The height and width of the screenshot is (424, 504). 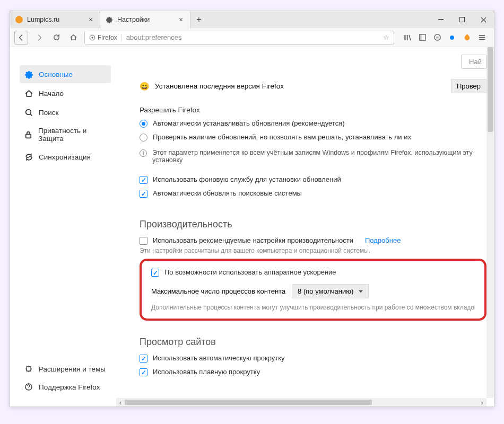 What do you see at coordinates (29, 157) in the screenshot?
I see `sync-icon` at bounding box center [29, 157].